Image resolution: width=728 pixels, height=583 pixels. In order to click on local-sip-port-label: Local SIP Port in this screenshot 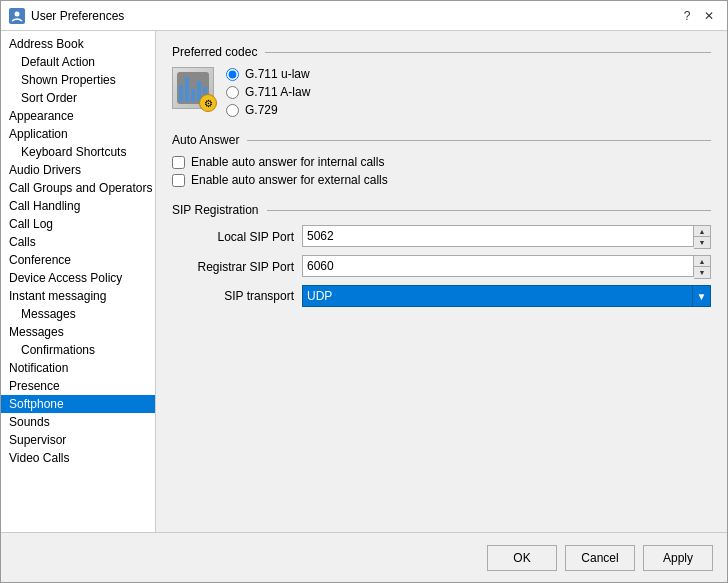, I will do `click(237, 237)`.